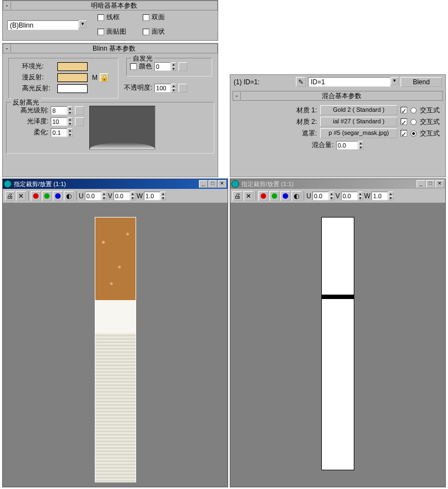 The height and width of the screenshot is (489, 448). Describe the element at coordinates (413, 122) in the screenshot. I see `mat2-interactive-radio` at that location.